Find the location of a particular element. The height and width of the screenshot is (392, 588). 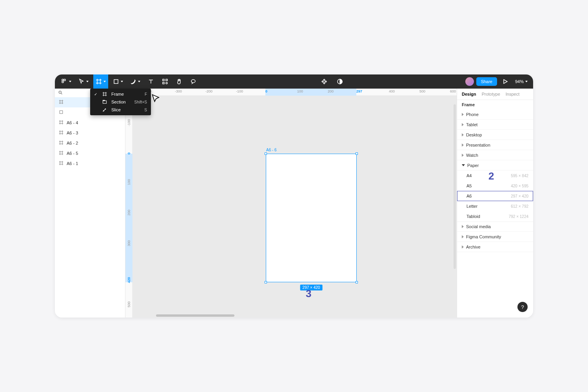

ruler-horizontal: -400 -300 -200 -100 0 100 200 297 400 50… is located at coordinates (295, 92).